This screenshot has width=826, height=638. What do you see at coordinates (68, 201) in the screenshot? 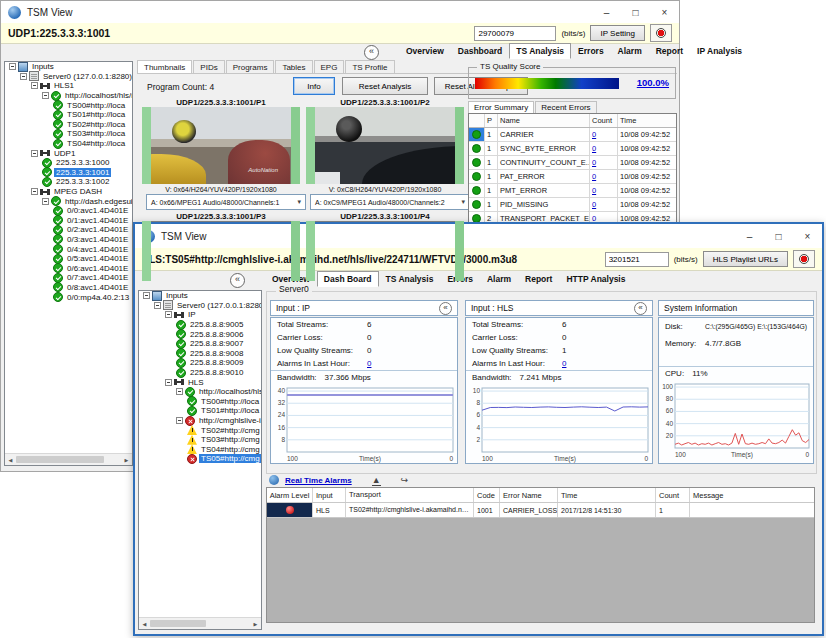
I see `tree-item: http://dash.edgesuite` at bounding box center [68, 201].